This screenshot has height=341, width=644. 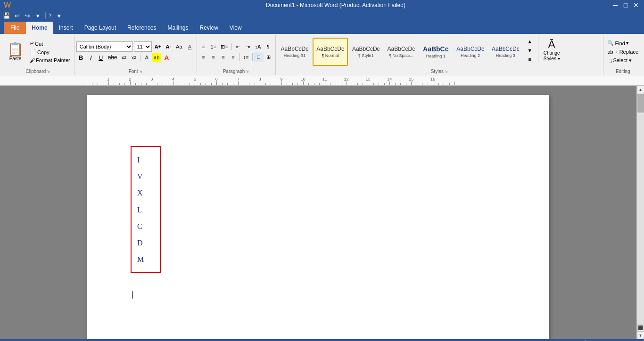 What do you see at coordinates (136, 52) in the screenshot?
I see `font-controls: Calibri (Body) 11 A+ A- Aa A B I U abc x…` at bounding box center [136, 52].